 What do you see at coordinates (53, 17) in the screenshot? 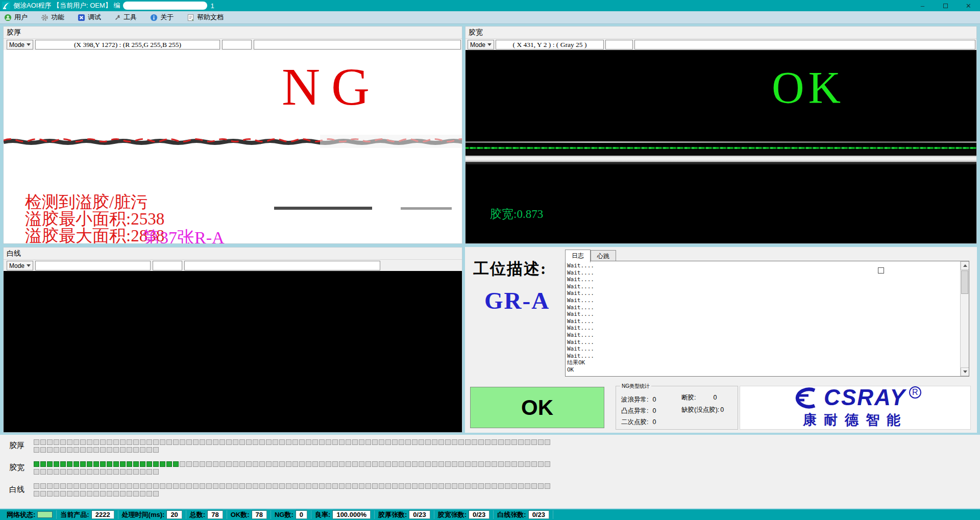
I see `menu-item-function: 功能` at bounding box center [53, 17].